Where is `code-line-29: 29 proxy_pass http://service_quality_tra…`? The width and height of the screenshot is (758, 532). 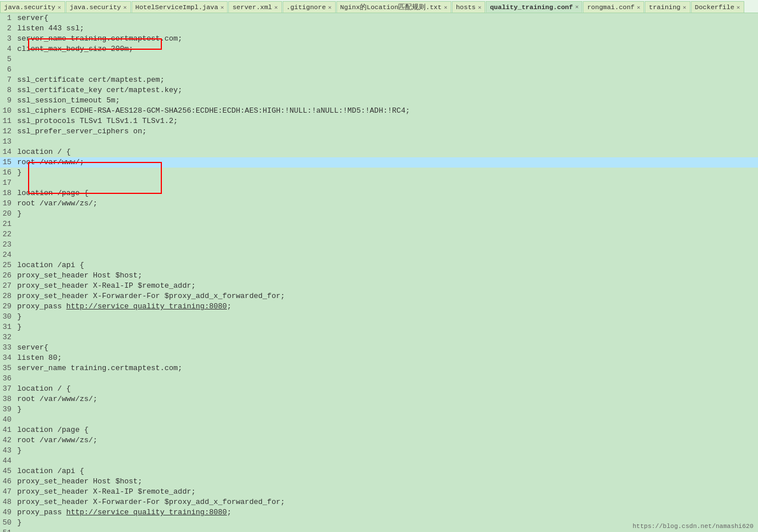
code-line-29: 29 proxy_pass http://service_quality_tra… is located at coordinates (379, 307).